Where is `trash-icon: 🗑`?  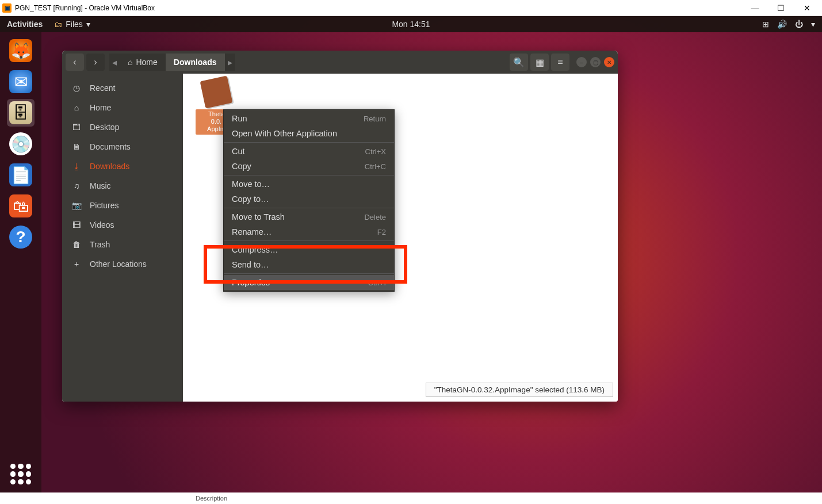 trash-icon: 🗑 is located at coordinates (77, 245).